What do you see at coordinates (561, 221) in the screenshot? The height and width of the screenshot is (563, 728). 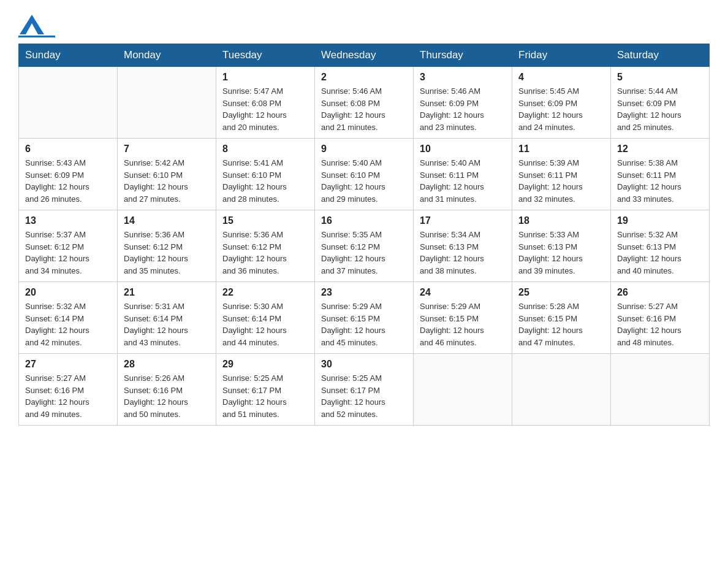 I see `day-number: 18` at bounding box center [561, 221].